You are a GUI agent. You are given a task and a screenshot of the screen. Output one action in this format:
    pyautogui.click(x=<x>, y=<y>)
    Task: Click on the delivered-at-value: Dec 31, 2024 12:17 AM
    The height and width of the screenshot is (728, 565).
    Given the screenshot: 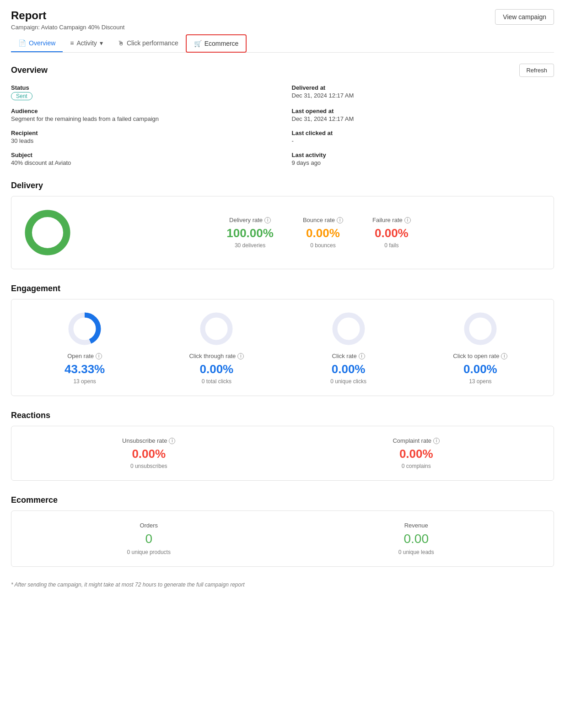 What is the action you would take?
    pyautogui.click(x=423, y=95)
    